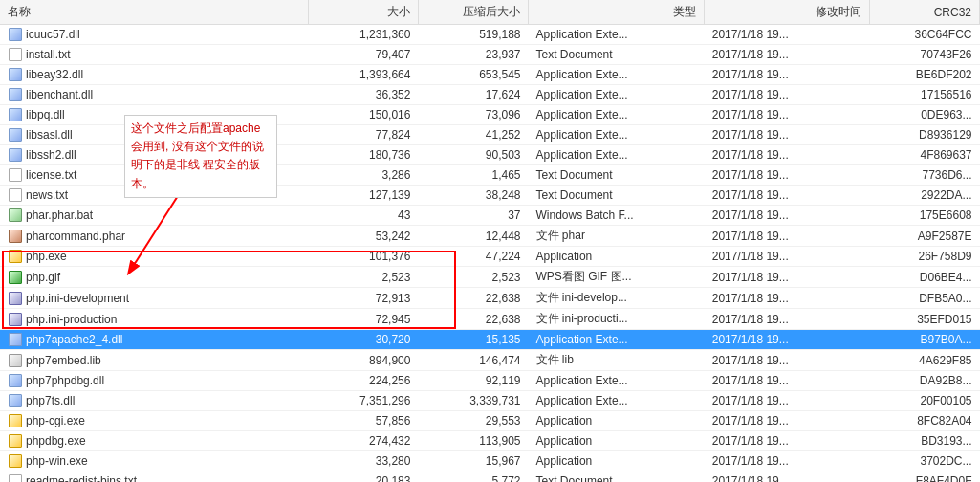 The height and width of the screenshot is (482, 980). I want to click on file-compressed: 3,339,731, so click(472, 402).